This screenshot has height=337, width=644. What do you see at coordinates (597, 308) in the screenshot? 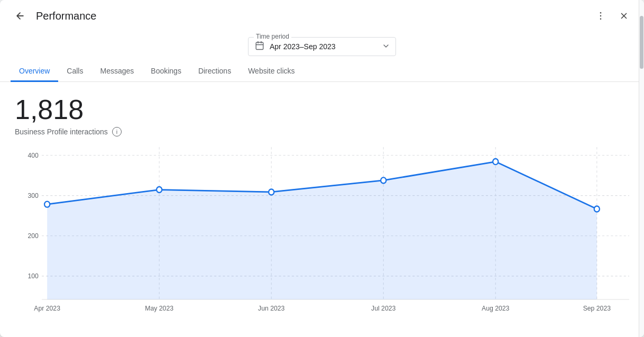
I see `svg-text: Sep 2023` at bounding box center [597, 308].